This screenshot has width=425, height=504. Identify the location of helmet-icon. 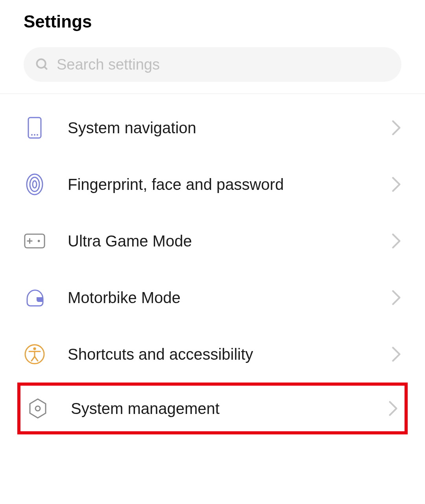
(35, 298).